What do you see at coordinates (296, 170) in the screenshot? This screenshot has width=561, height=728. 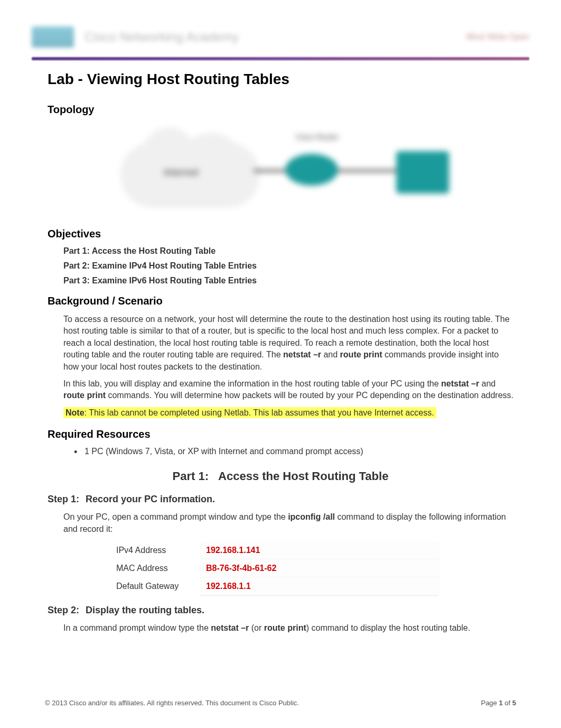 I see `topology-diagram: Internet Cisco Router` at bounding box center [296, 170].